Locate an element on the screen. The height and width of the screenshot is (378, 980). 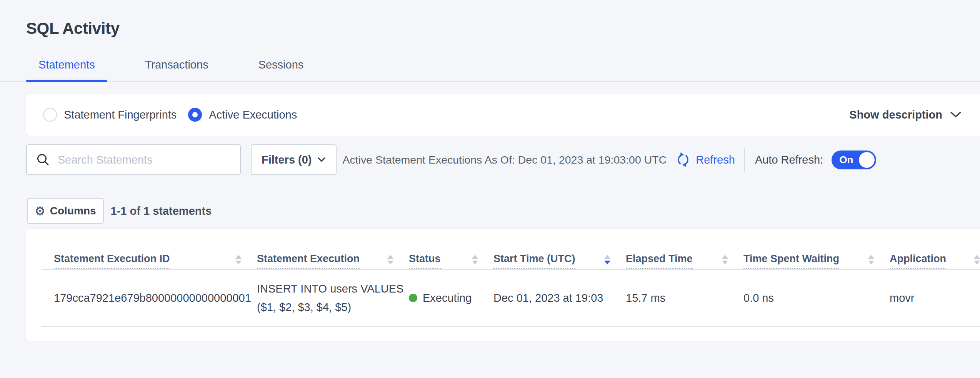
table-row: 179cca7921e679b80000000000000001 INSERT … is located at coordinates (511, 298).